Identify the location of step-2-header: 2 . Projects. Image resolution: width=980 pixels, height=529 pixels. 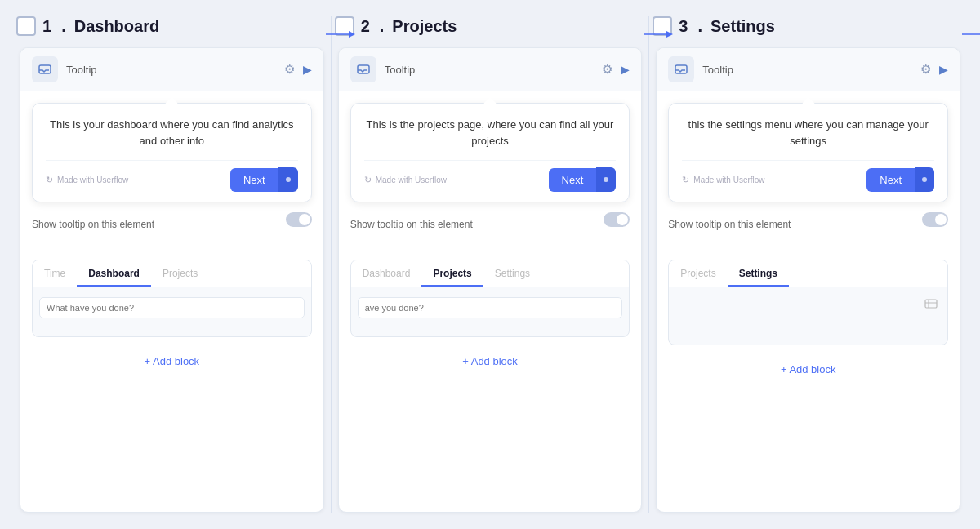
(490, 26).